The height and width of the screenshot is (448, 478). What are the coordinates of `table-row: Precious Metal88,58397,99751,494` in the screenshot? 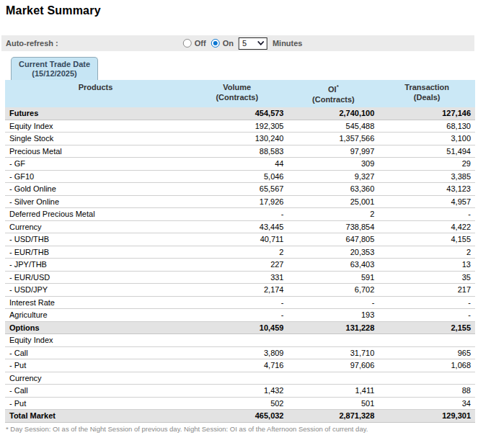 It's located at (240, 151).